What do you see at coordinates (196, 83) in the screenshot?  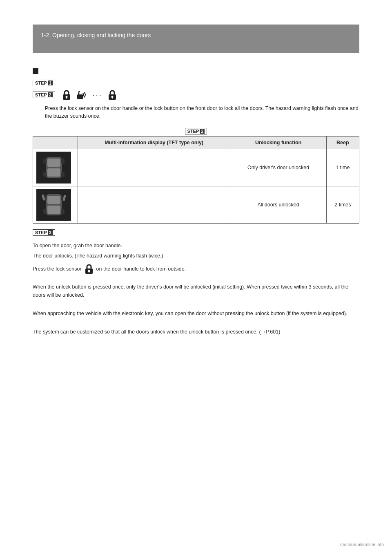 I see `step1-row: STEP 1` at bounding box center [196, 83].